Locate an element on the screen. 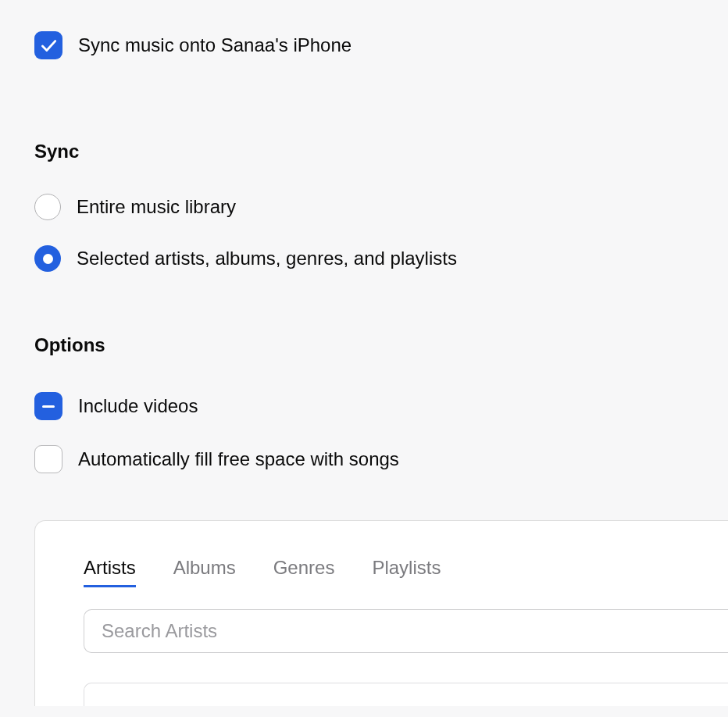  sync-heading: Sync is located at coordinates (381, 152).